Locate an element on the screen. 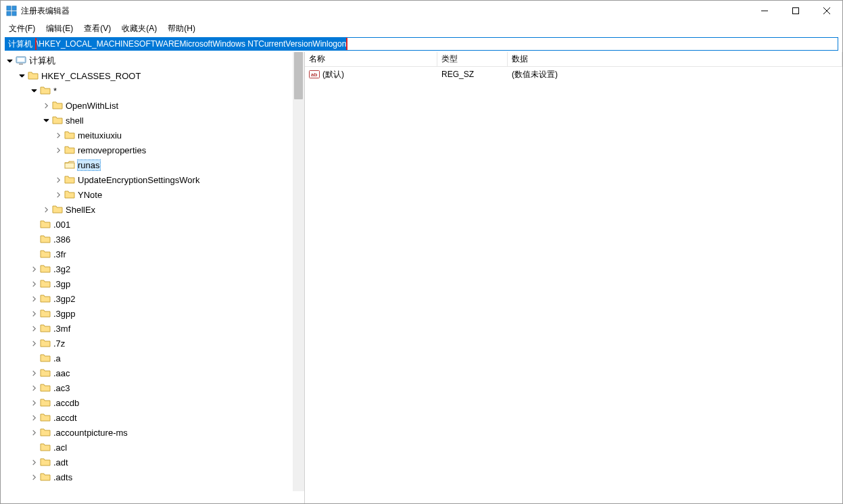 The image size is (843, 504). window-controls is located at coordinates (796, 11).